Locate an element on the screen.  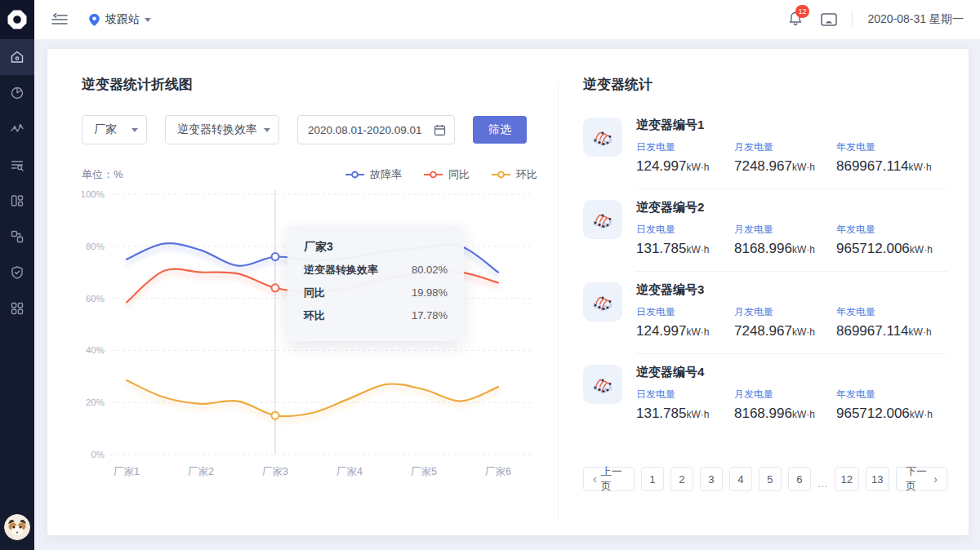
page-button-12: 12 is located at coordinates (847, 479).